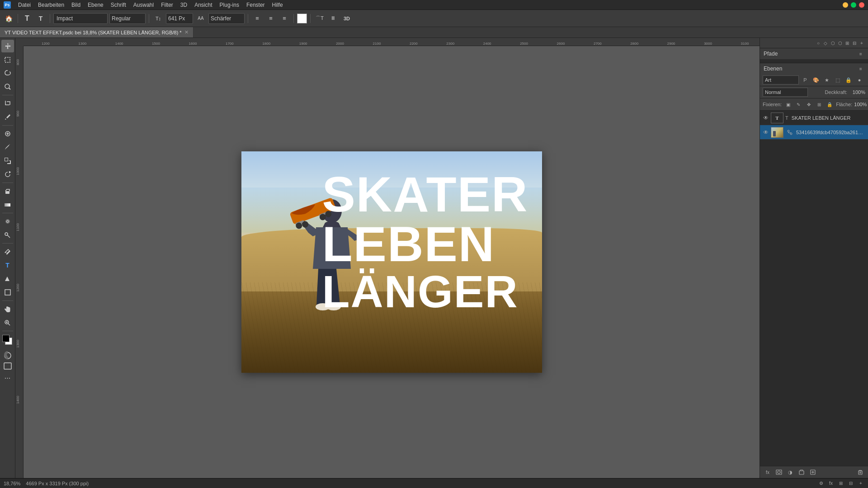  Describe the element at coordinates (8, 161) in the screenshot. I see `clone-tool` at that location.